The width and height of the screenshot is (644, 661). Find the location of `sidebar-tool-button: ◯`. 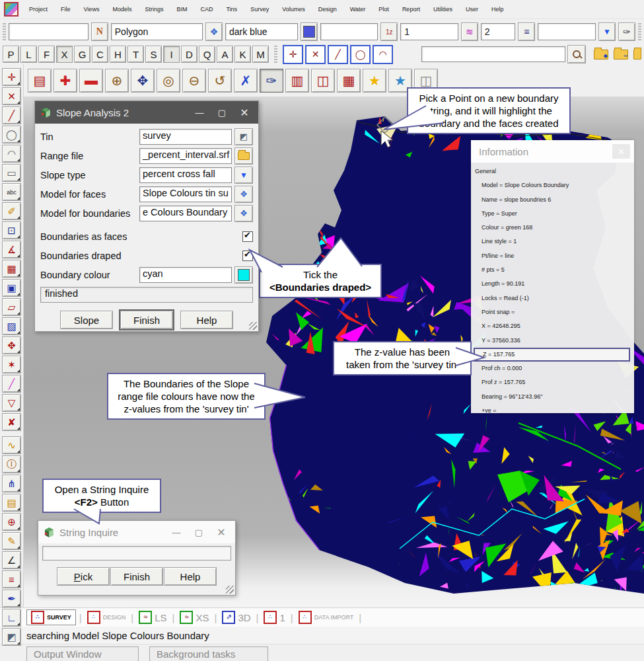

sidebar-tool-button: ◯ is located at coordinates (12, 135).